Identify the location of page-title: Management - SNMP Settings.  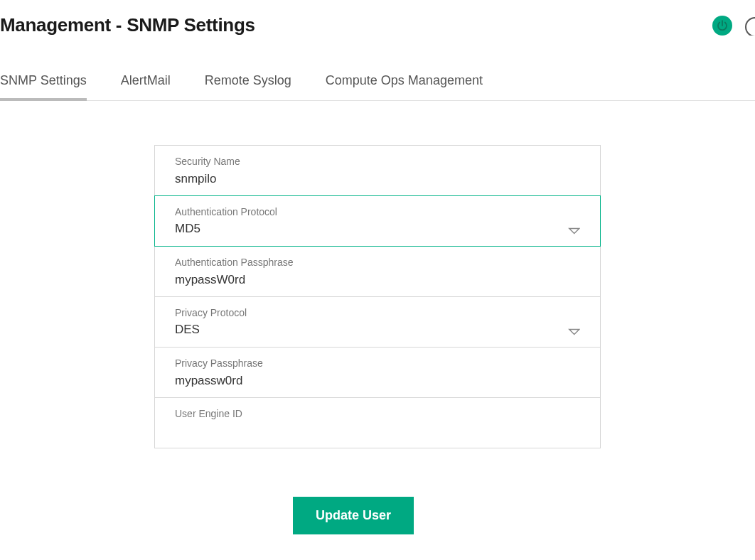
(128, 26).